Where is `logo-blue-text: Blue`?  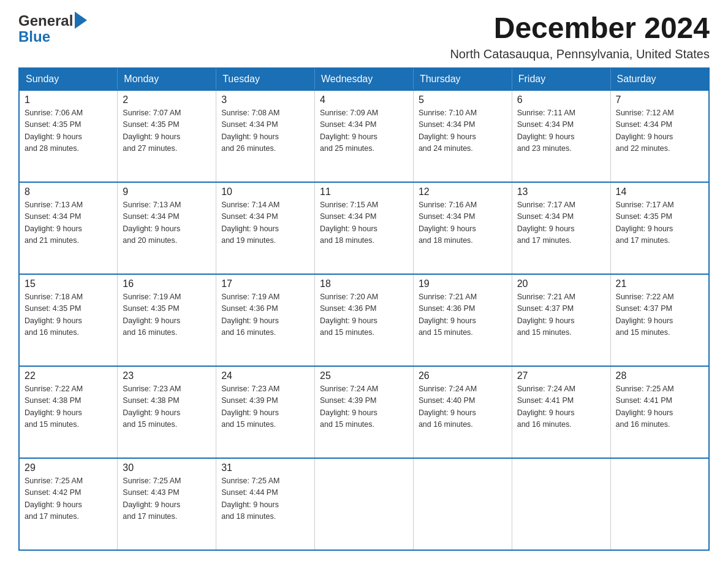 logo-blue-text: Blue is located at coordinates (34, 37).